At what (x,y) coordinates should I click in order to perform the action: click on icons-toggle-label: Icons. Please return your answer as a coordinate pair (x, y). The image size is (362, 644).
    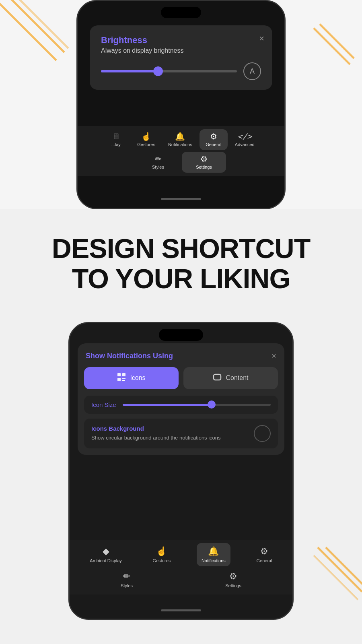
    Looking at the image, I should click on (138, 378).